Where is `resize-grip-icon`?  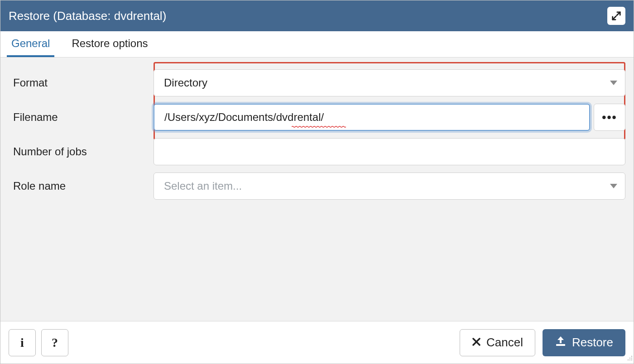 resize-grip-icon is located at coordinates (629, 359).